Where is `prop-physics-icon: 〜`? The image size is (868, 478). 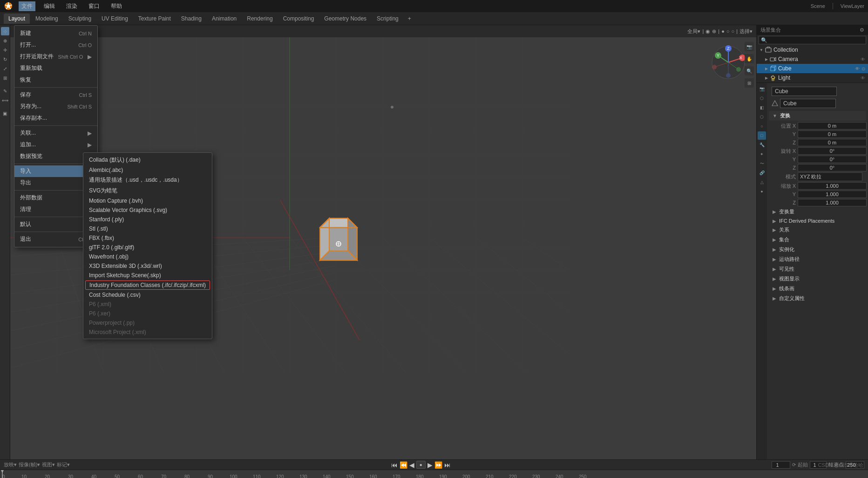 prop-physics-icon: 〜 is located at coordinates (762, 164).